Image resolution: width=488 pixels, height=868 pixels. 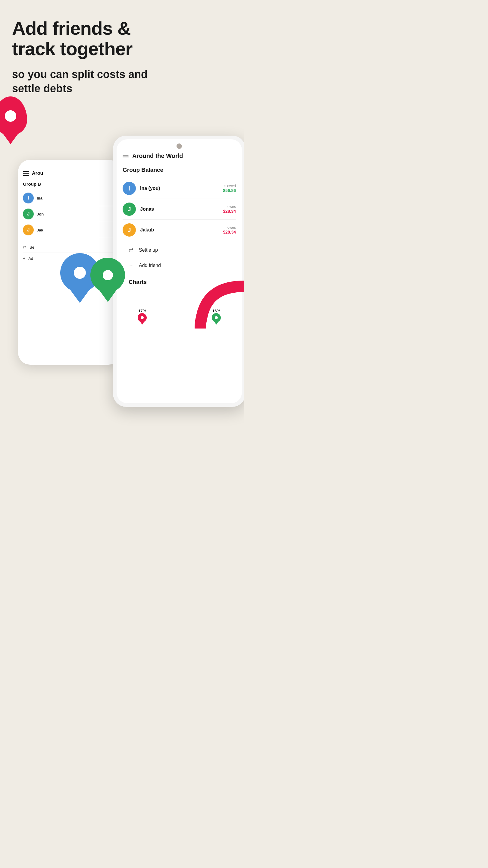 I want to click on balance-amount-jakub: owes $28.34, so click(x=229, y=230).